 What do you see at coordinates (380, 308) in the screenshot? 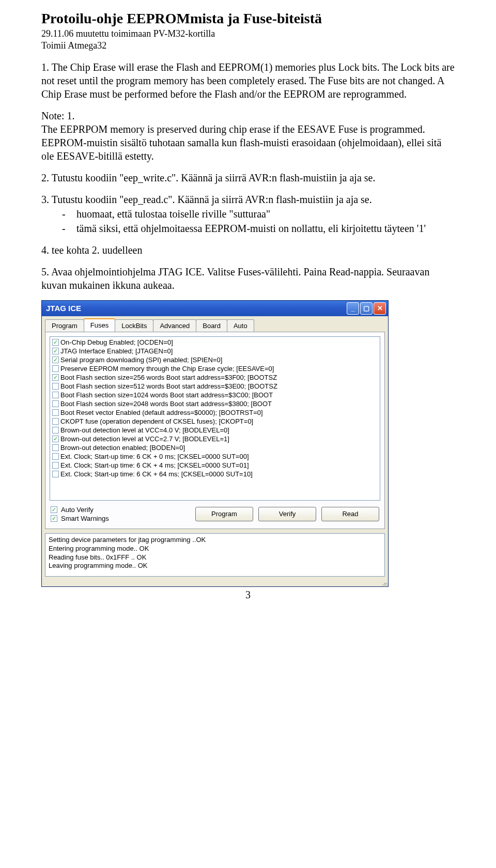
I see `close-button: ✕` at bounding box center [380, 308].